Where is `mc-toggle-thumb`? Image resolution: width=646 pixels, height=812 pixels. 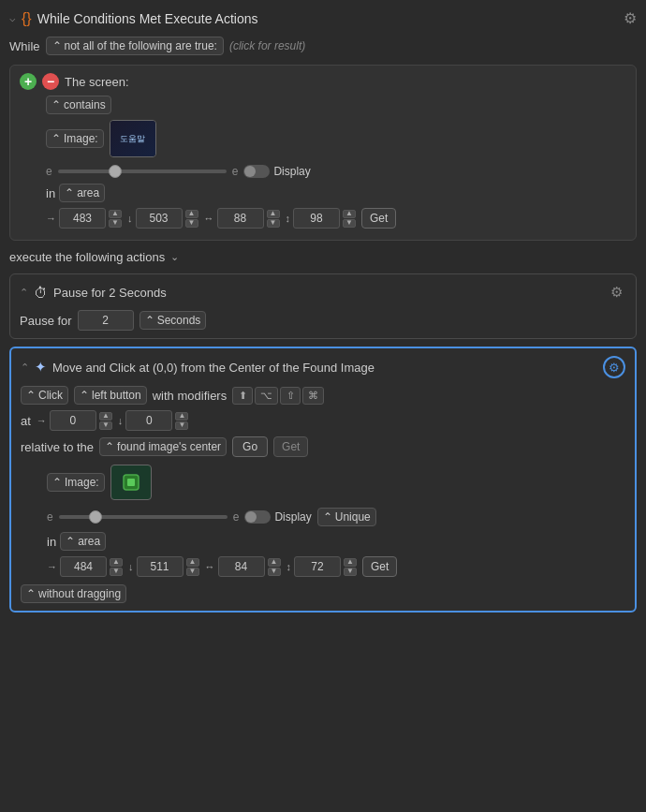
mc-toggle-thumb is located at coordinates (251, 517).